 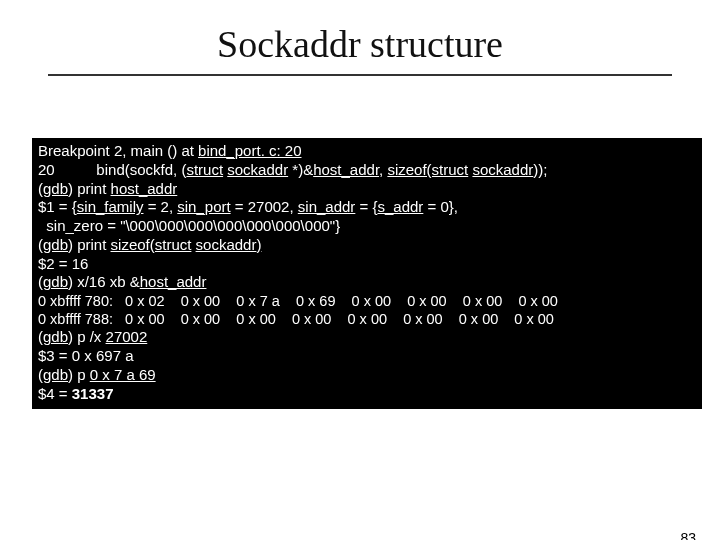 I want to click on text: 0 xbffff 788: 0 x 00 0 x 00 0 x 00 0 x 0…, so click(x=296, y=319).